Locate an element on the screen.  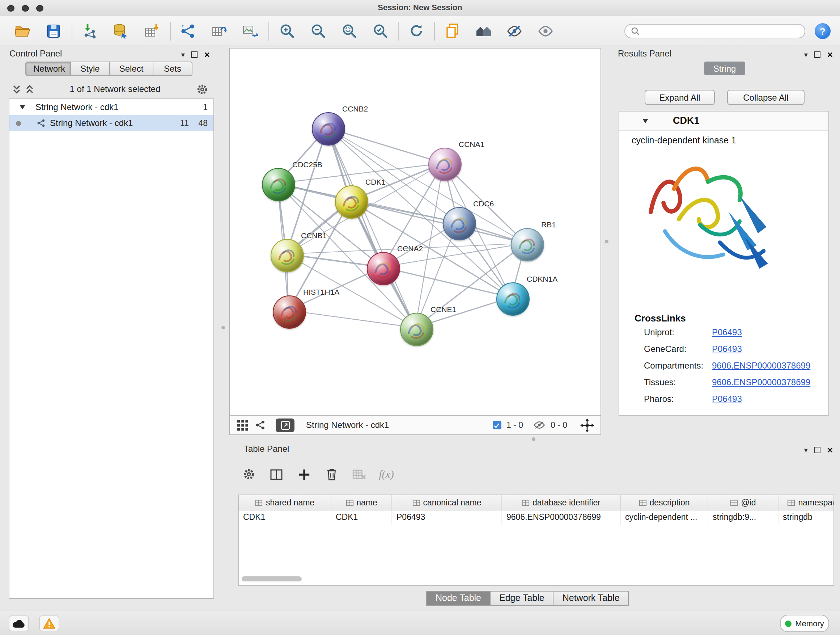
table-settings-button is located at coordinates (249, 474).